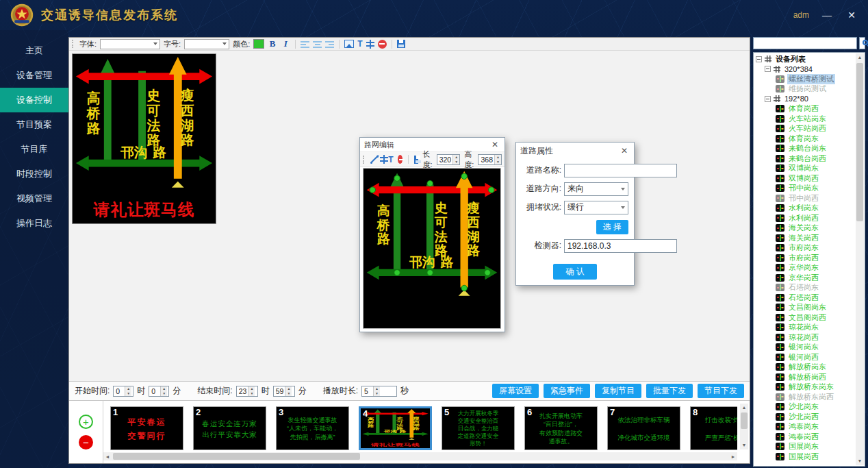 The width and height of the screenshot is (868, 468). Describe the element at coordinates (805, 208) in the screenshot. I see `tree-device-row: 水利岗东` at that location.